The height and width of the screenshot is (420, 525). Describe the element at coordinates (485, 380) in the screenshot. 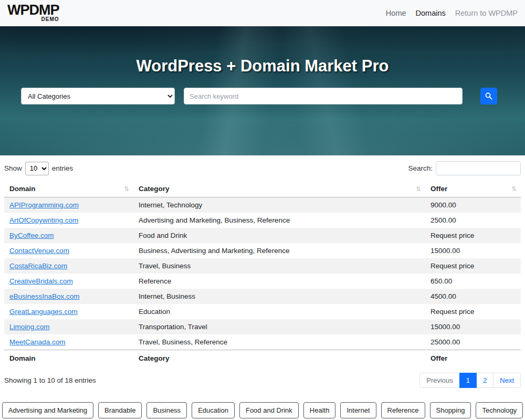

I see `pagination-page-2-button: 2` at that location.